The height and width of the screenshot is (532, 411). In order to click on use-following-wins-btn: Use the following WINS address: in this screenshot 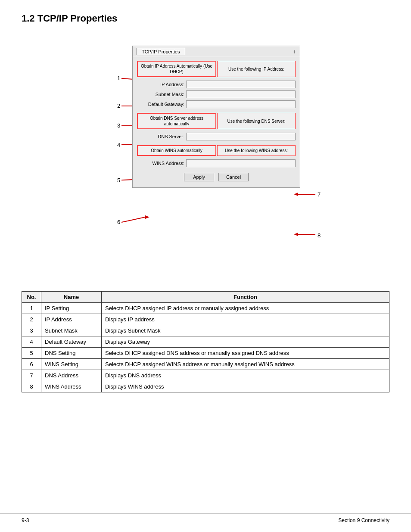, I will do `click(256, 151)`.